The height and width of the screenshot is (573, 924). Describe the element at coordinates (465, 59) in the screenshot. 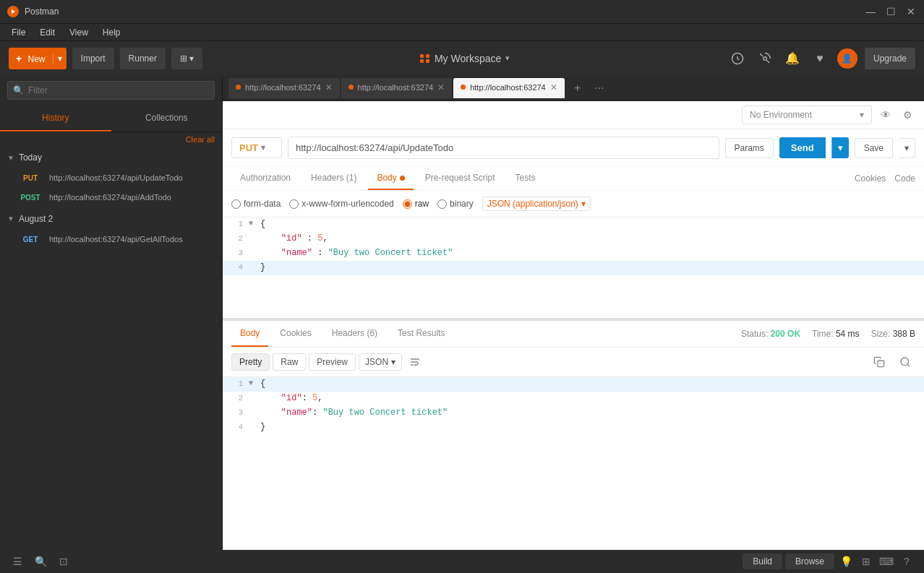

I see `workspace-selector: My Workspace ▾` at that location.